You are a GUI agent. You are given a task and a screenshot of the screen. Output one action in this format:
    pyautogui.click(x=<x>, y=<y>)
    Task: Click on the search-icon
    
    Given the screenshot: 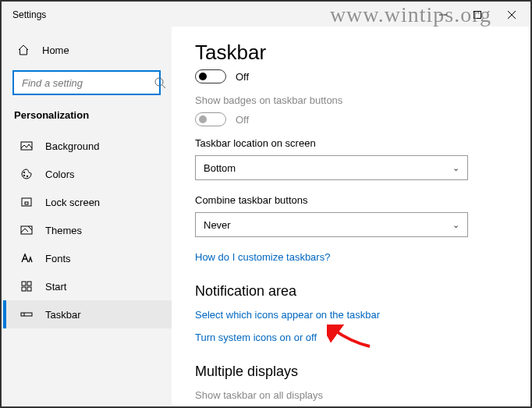 What is the action you would take?
    pyautogui.click(x=160, y=83)
    